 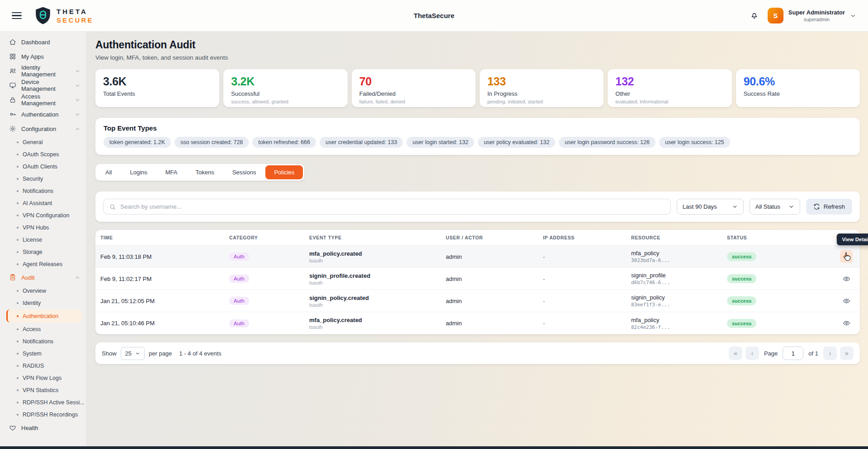 I want to click on next-page-button: ›, so click(x=830, y=353).